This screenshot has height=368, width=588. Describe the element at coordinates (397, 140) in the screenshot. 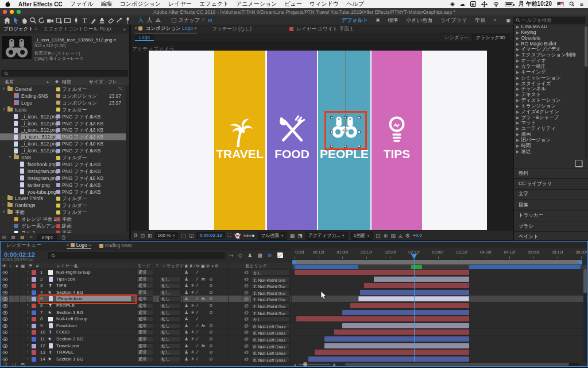

I see `section-tips: TIPS` at that location.